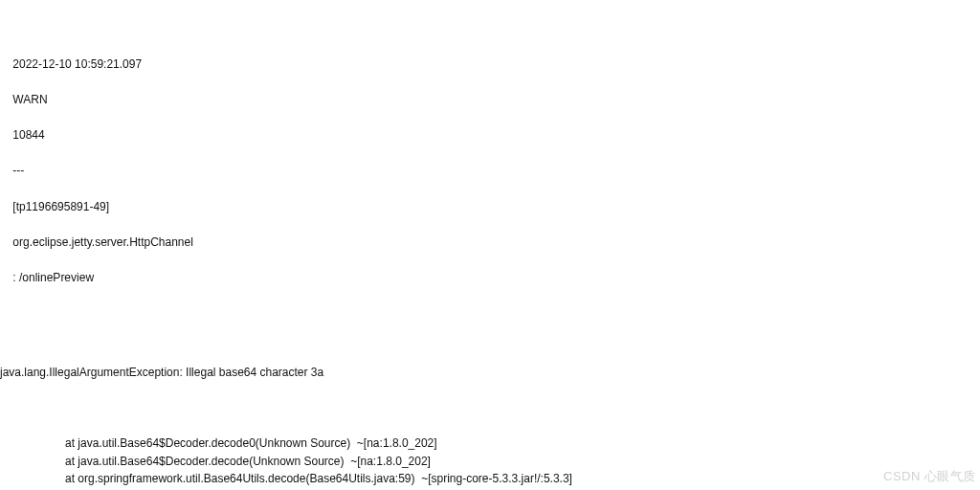 The image size is (980, 490). Describe the element at coordinates (490, 444) in the screenshot. I see `stack-frame: at java.util.Base64$Decoder.decode0(Unkn…` at that location.